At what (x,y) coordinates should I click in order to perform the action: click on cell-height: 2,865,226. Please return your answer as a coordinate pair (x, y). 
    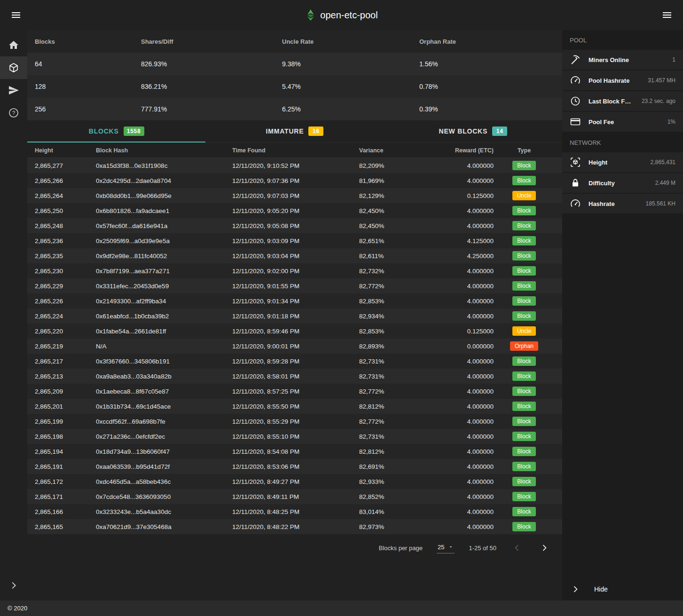
    Looking at the image, I should click on (65, 301).